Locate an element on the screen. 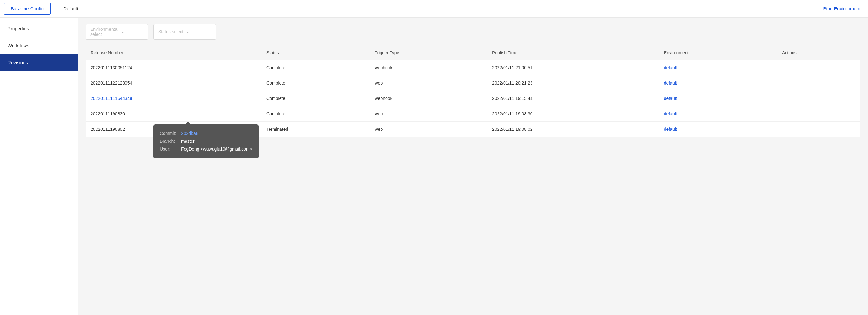 Image resolution: width=868 pixels, height=315 pixels. tooltip-box: Commit: 2b2dba8 Branch: master User: Fog… is located at coordinates (206, 141).